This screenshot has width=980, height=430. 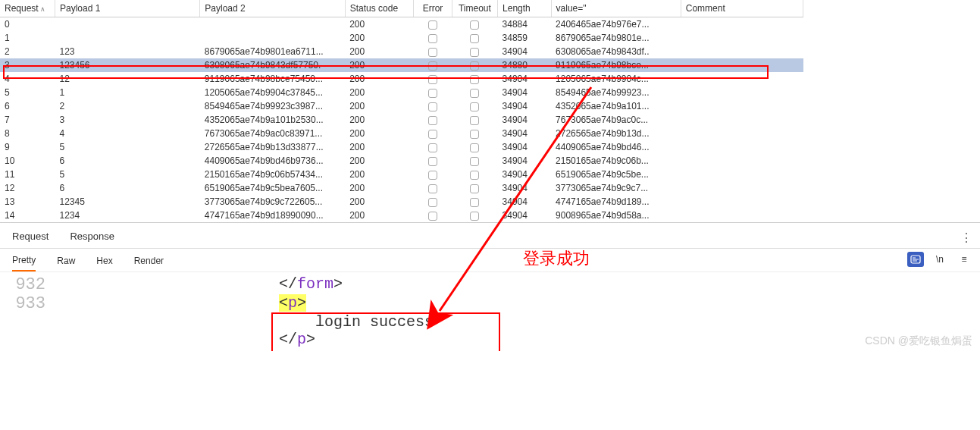 I want to click on col-length: Length, so click(x=524, y=9).